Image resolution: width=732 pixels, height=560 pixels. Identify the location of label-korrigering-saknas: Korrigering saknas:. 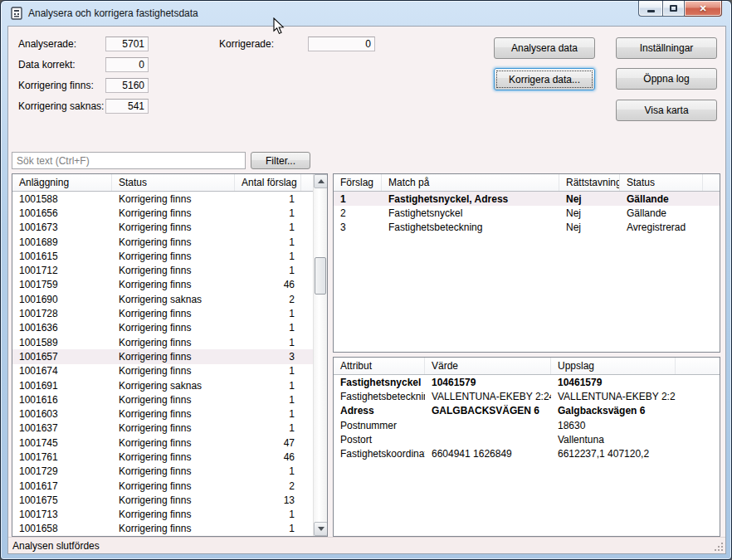
(61, 106).